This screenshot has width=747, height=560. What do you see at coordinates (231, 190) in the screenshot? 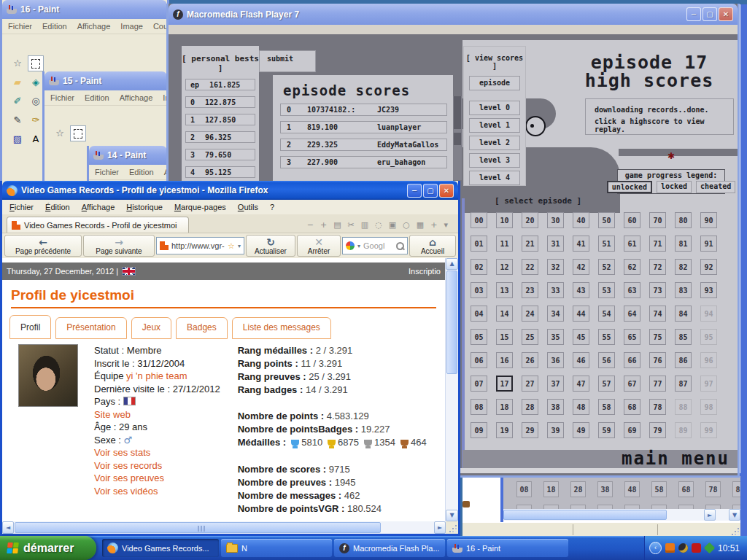
I see `firefox-titlebar: Video Games Records - Profil de yicestmo…` at bounding box center [231, 190].